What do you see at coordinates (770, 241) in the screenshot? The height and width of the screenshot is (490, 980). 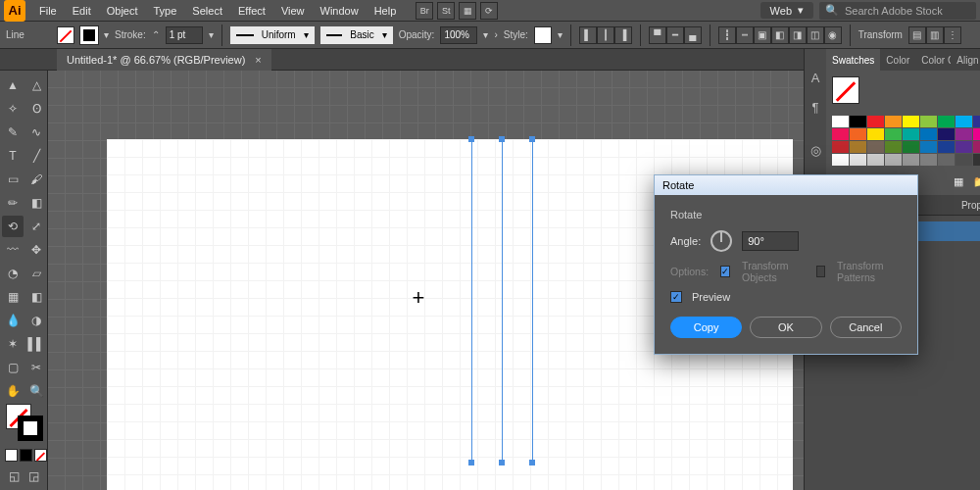 I see `angle-input` at bounding box center [770, 241].